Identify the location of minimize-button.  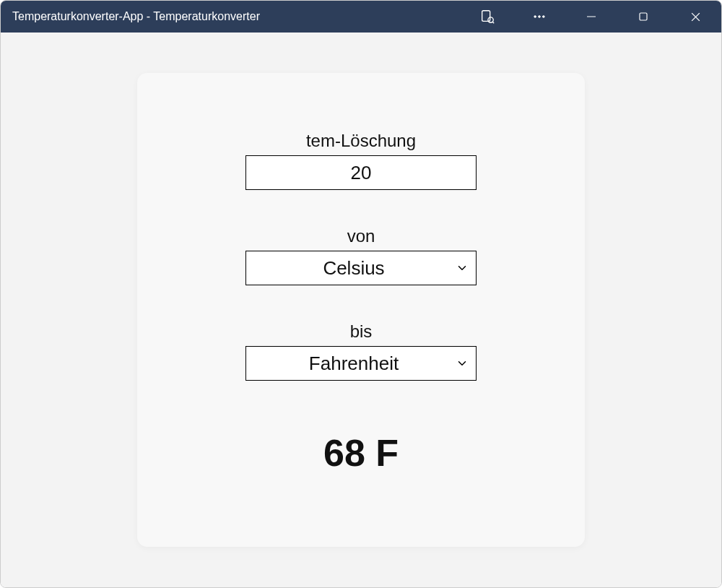
(591, 17).